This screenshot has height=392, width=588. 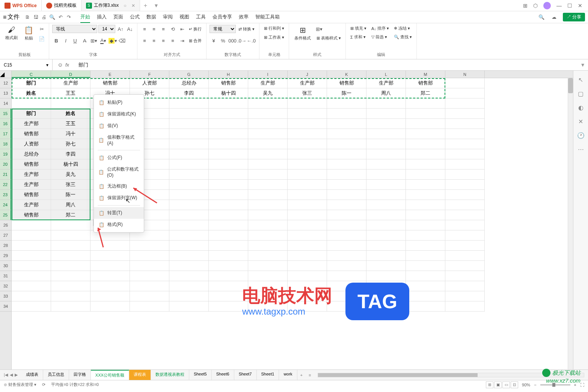 I want to click on cell-N14, so click(x=465, y=104).